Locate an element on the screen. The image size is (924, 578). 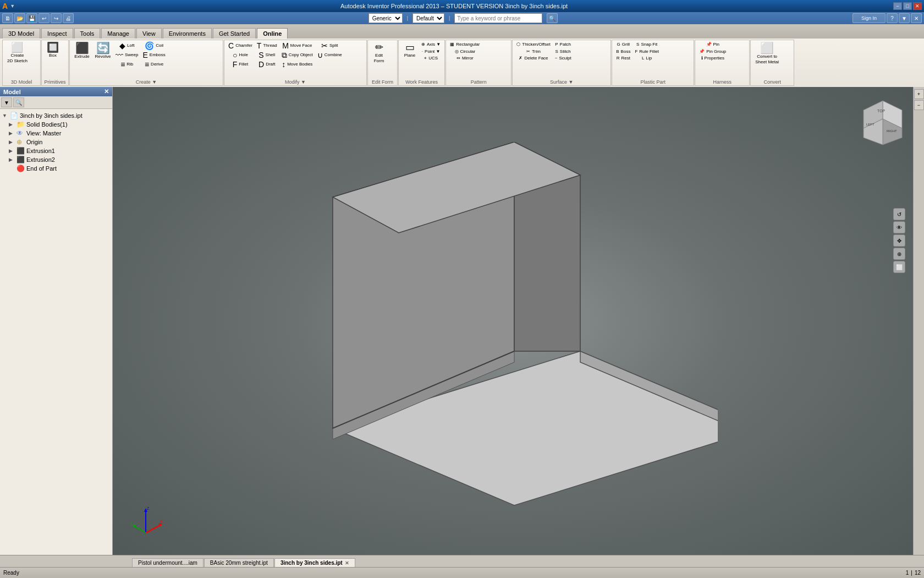
circular-button: ◎Circular is located at coordinates (465, 52).